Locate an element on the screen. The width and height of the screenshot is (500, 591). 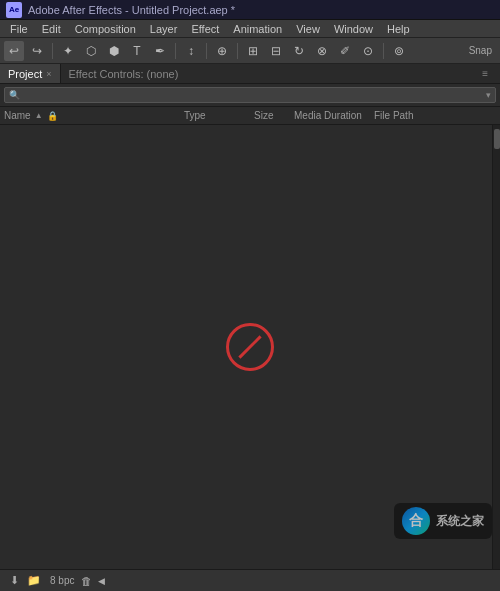
menu-edit: Edit is located at coordinates (52, 29).